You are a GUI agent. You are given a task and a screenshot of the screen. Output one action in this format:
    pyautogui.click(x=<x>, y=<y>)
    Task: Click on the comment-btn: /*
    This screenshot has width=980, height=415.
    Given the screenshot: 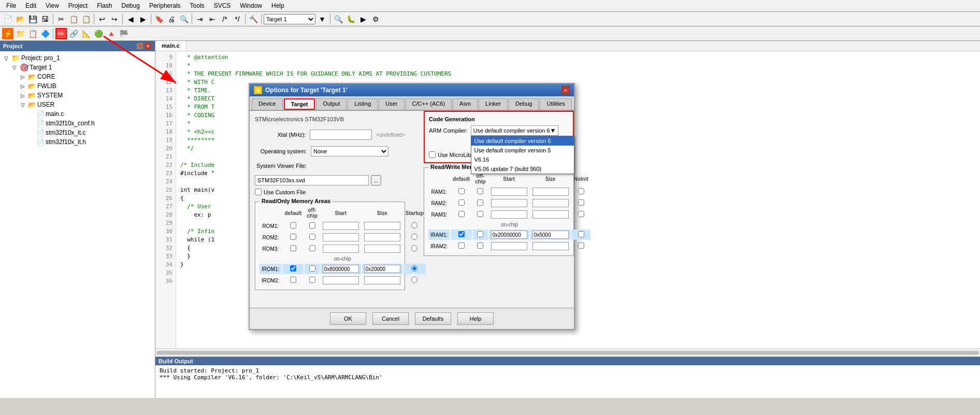 What is the action you would take?
    pyautogui.click(x=225, y=19)
    